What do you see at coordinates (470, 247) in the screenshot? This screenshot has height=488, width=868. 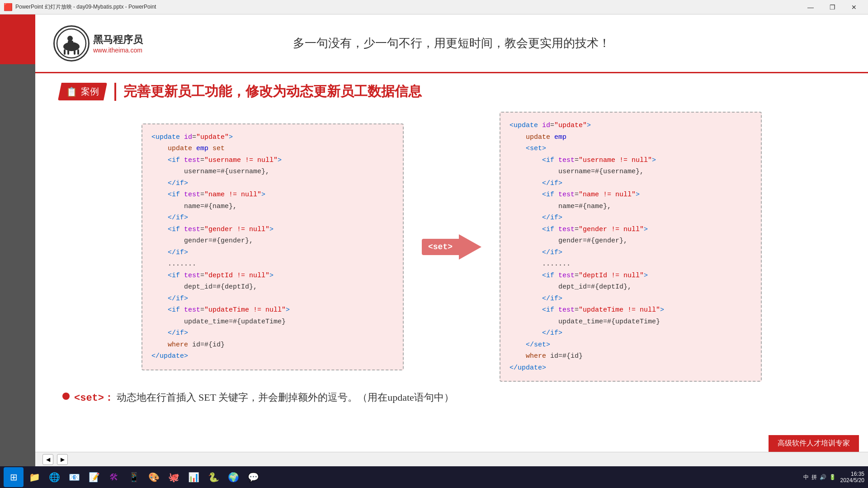 I see `arrow-head-icon` at bounding box center [470, 247].